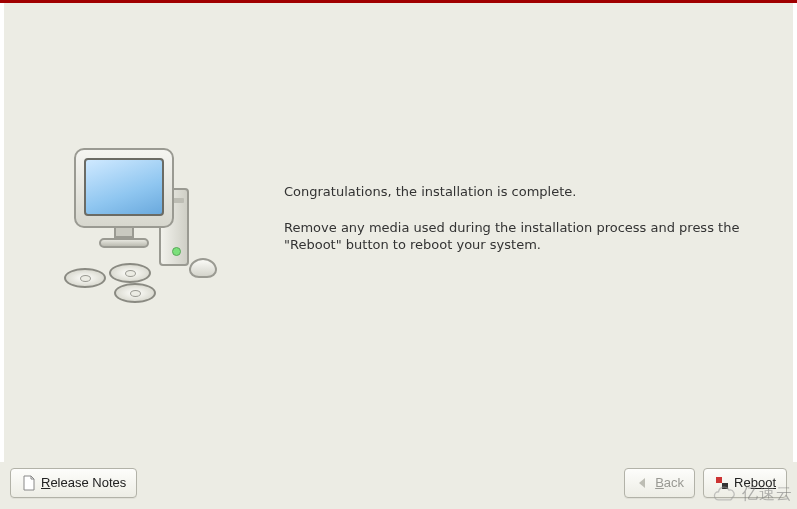 The height and width of the screenshot is (509, 797). I want to click on congratulations-text: Congratulations, the installation is com…, so click(524, 192).